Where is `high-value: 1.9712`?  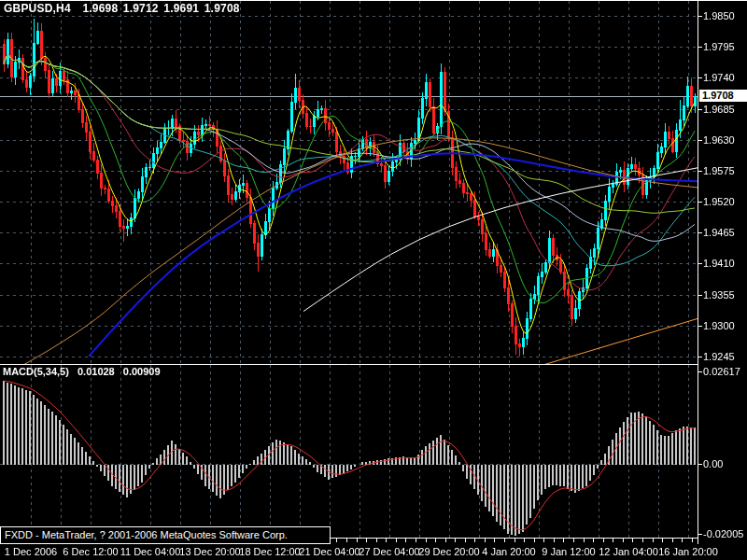 high-value: 1.9712 is located at coordinates (141, 8).